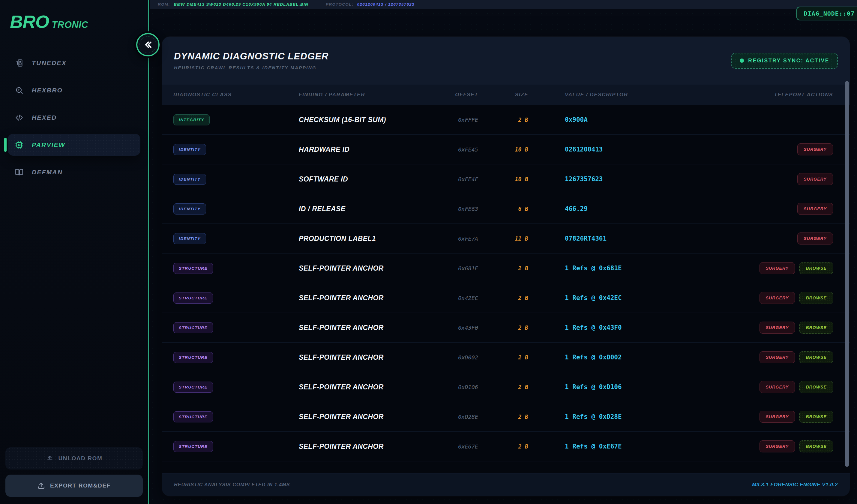 The image size is (857, 504). I want to click on rom-label: ROM:, so click(164, 4).